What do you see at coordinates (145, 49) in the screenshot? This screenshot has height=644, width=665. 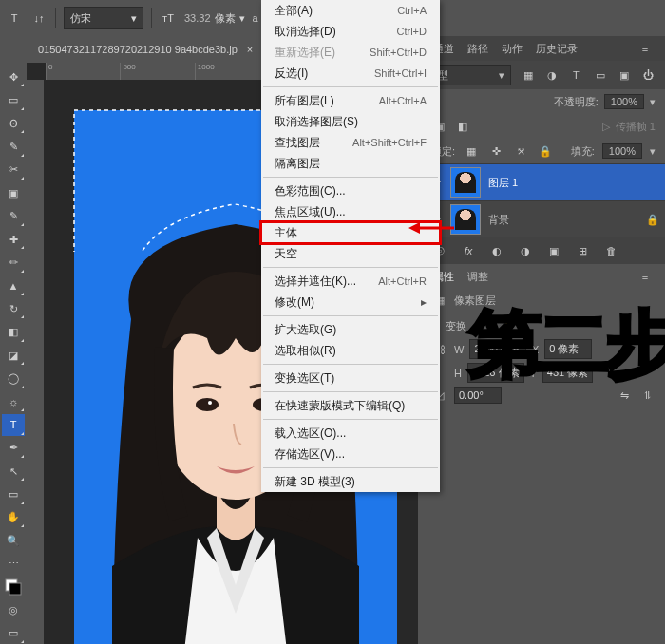 I see `document-tab: 01504732117289720212910 9a4bcde3b.jp ×` at bounding box center [145, 49].